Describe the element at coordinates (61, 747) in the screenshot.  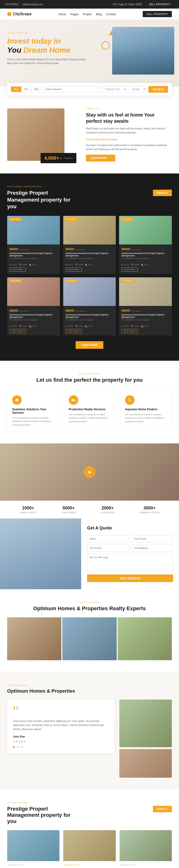
I see `testimonial-navigation` at that location.